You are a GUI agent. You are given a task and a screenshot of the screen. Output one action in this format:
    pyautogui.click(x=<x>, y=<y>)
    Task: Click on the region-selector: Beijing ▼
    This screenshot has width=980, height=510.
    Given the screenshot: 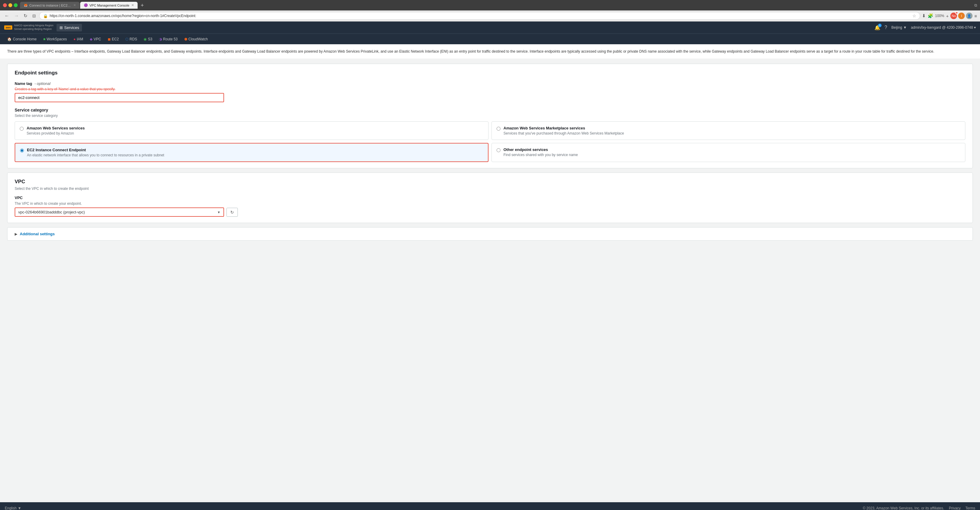 What is the action you would take?
    pyautogui.click(x=899, y=27)
    